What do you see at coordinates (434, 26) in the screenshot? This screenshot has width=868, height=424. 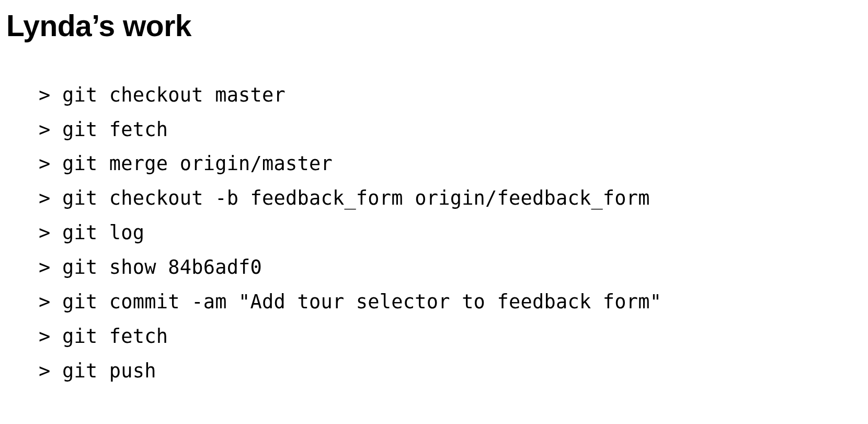 I see `slide-heading: Lynda’s work` at bounding box center [434, 26].